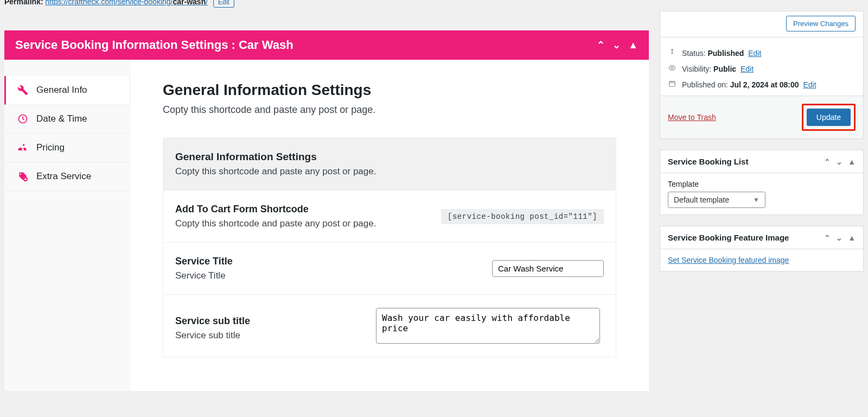 The height and width of the screenshot is (417, 868). I want to click on calendar-icon, so click(672, 85).